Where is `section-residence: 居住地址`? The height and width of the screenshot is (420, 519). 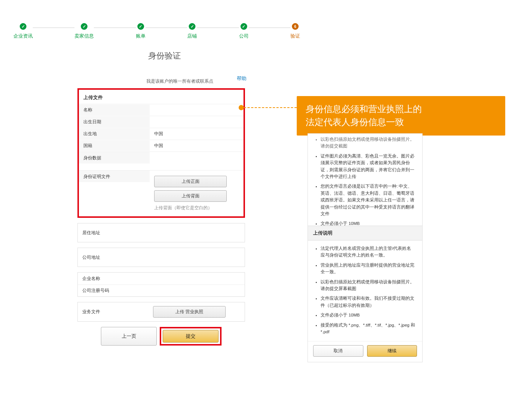
section-residence: 居住地址 is located at coordinates (161, 233).